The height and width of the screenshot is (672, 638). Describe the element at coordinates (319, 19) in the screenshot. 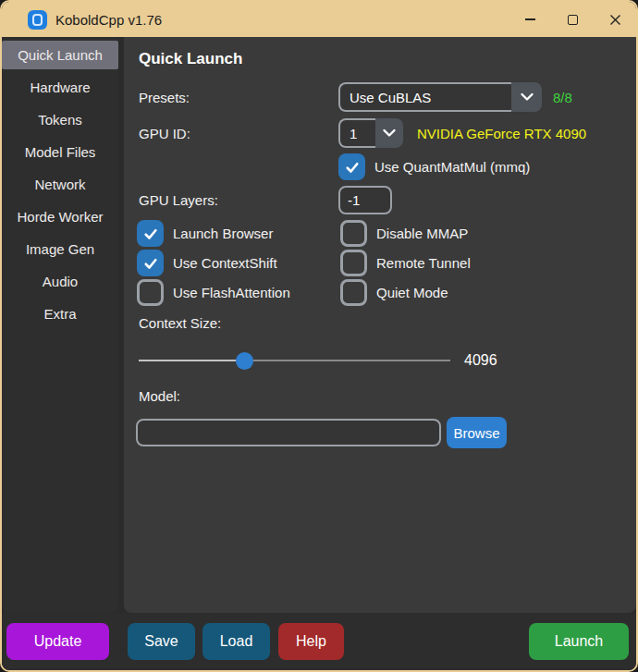

I see `titlebar: KoboldCpp v1.76` at that location.